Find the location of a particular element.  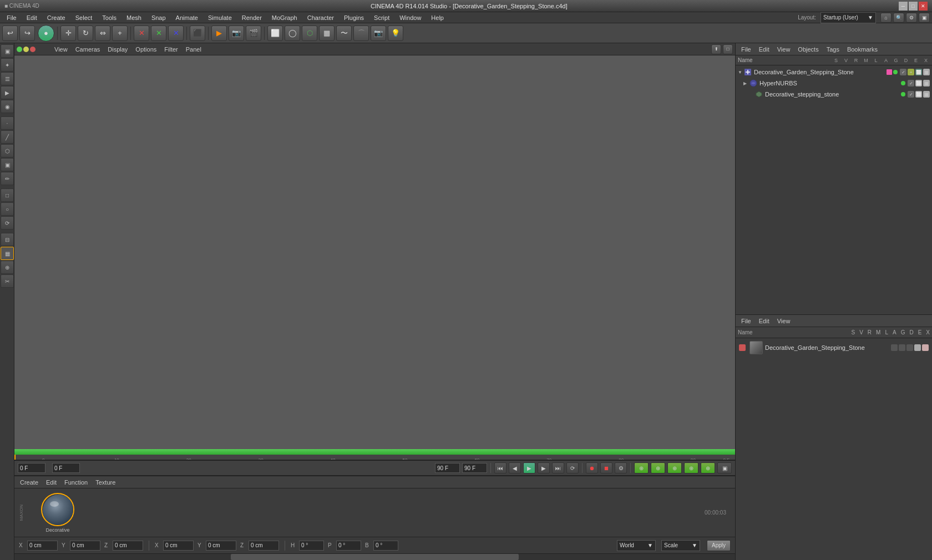

menu-script: Script is located at coordinates (382, 18).